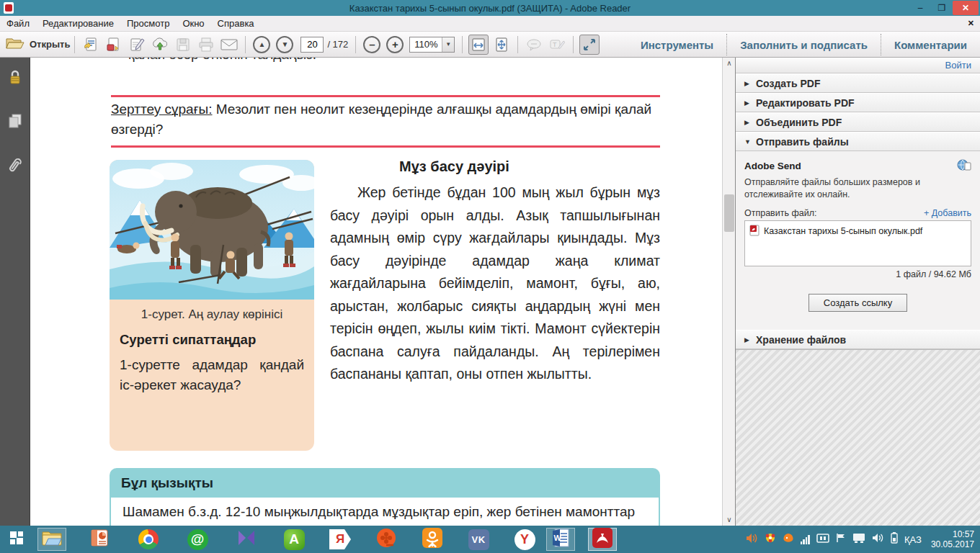  What do you see at coordinates (99, 539) in the screenshot?
I see `powerpoint-button` at bounding box center [99, 539].